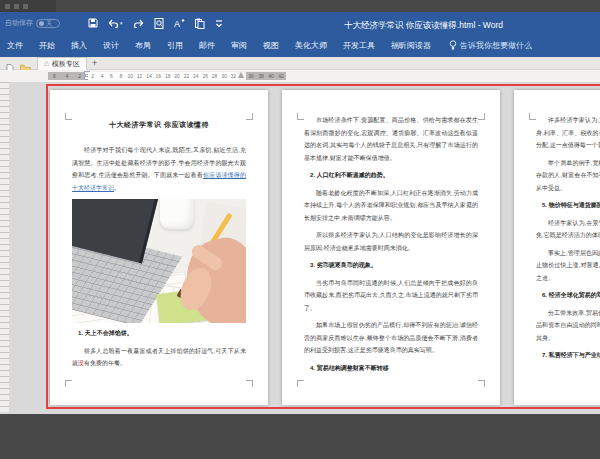 Image resolution: width=600 pixels, height=459 pixels. What do you see at coordinates (391, 176) in the screenshot?
I see `heading-2: 2. 人口红利不断递减的趋势。` at bounding box center [391, 176].